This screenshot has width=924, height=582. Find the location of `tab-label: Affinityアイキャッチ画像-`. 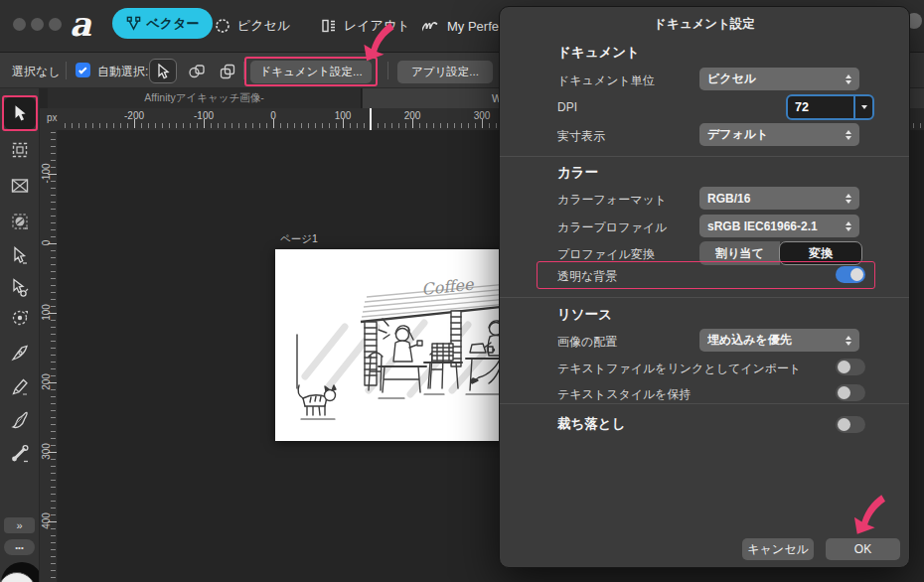

tab-label: Affinityアイキャッチ画像- is located at coordinates (204, 98).